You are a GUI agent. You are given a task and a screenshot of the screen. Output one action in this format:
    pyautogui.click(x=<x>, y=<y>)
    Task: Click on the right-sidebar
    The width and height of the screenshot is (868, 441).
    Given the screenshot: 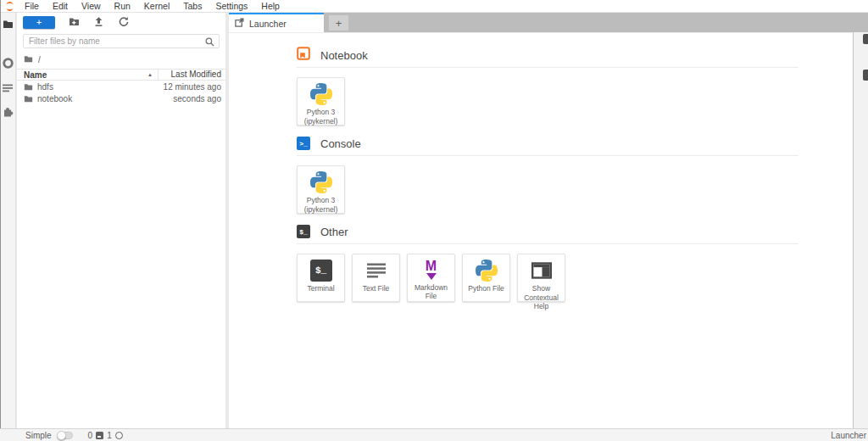 What is the action you would take?
    pyautogui.click(x=861, y=237)
    